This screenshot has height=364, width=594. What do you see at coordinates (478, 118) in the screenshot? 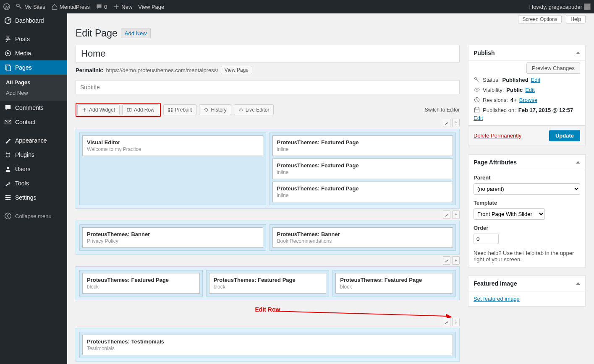
I see `edit-date-link: Edit` at bounding box center [478, 118].